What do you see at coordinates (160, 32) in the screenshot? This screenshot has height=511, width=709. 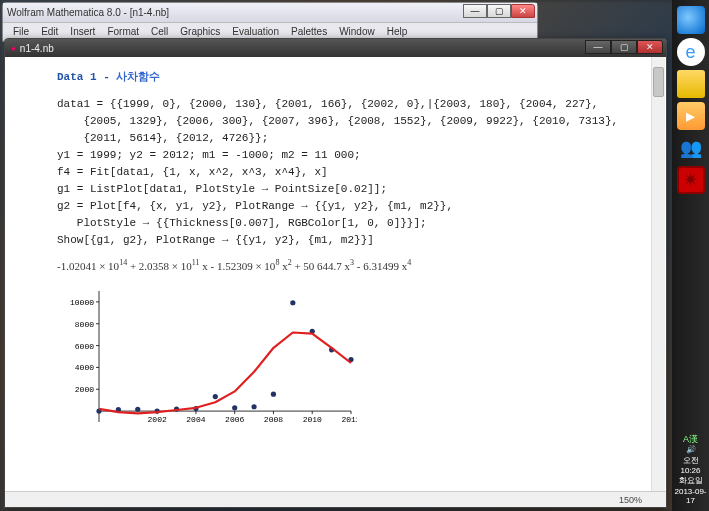 I see `menu-cell: Cell` at bounding box center [160, 32].